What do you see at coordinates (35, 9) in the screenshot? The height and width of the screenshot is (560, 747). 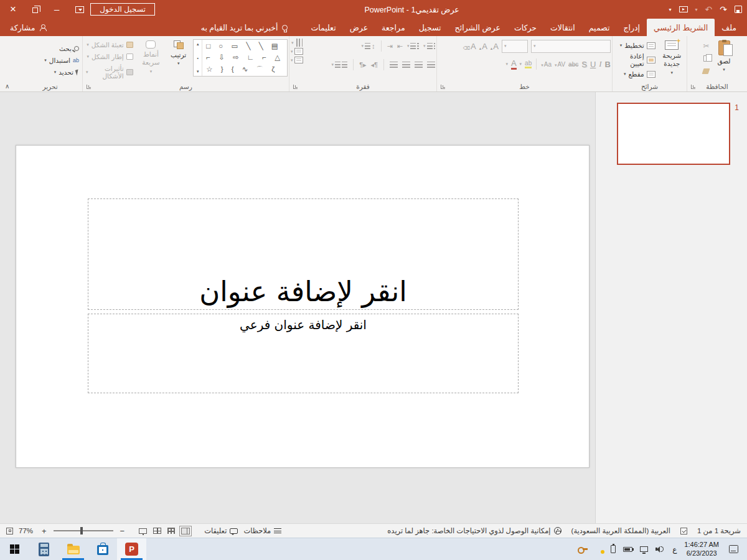 I see `restore-button` at bounding box center [35, 9].